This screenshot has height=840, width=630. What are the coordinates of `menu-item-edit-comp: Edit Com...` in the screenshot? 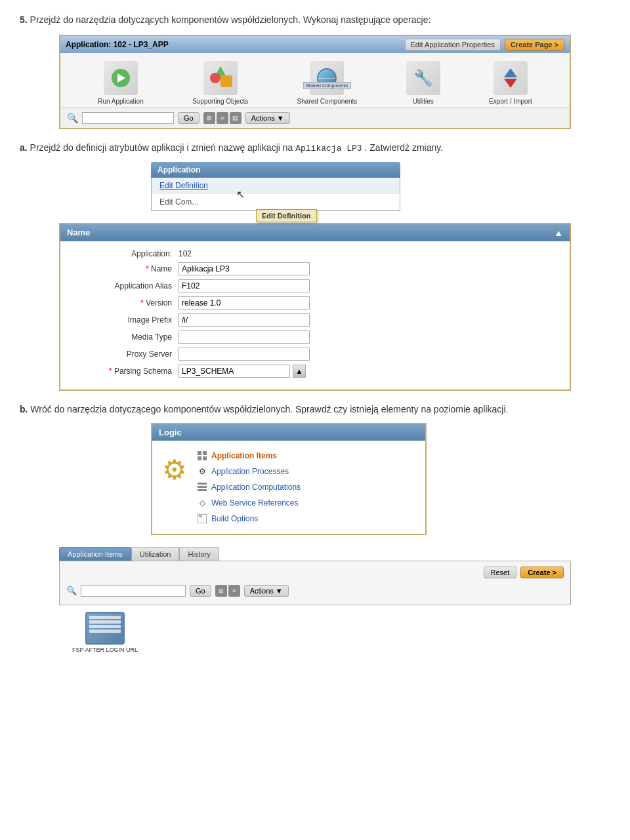 It's located at (276, 202).